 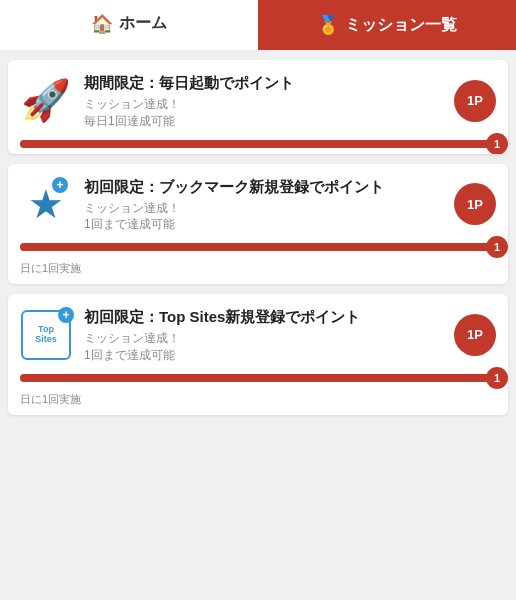 What do you see at coordinates (129, 25) in the screenshot?
I see `tab-home: 🏠 ホーム` at bounding box center [129, 25].